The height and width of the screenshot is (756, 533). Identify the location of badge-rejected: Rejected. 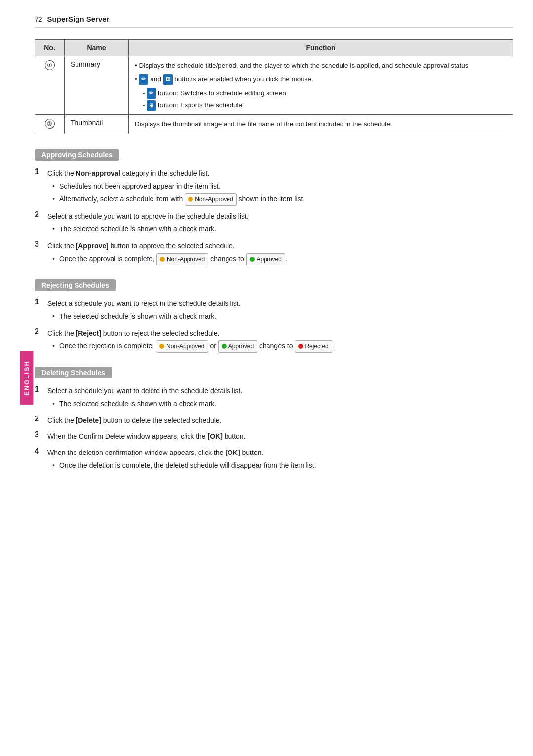
(313, 346).